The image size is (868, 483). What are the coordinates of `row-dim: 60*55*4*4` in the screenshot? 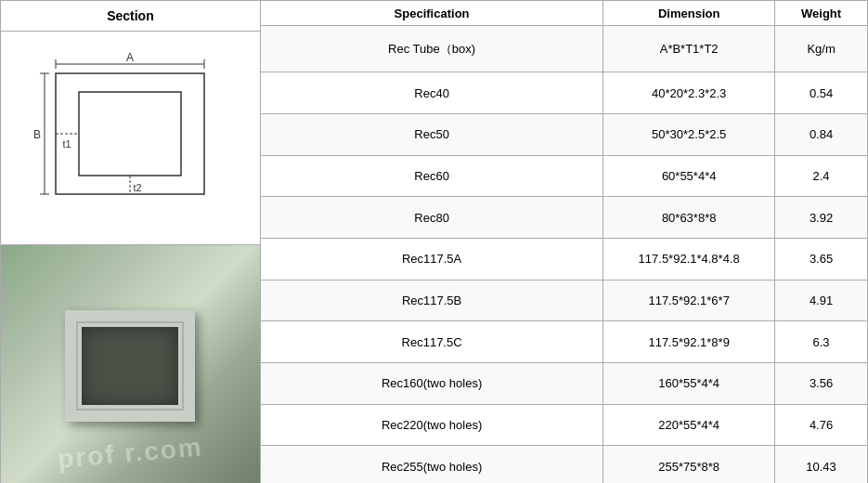 It's located at (689, 176).